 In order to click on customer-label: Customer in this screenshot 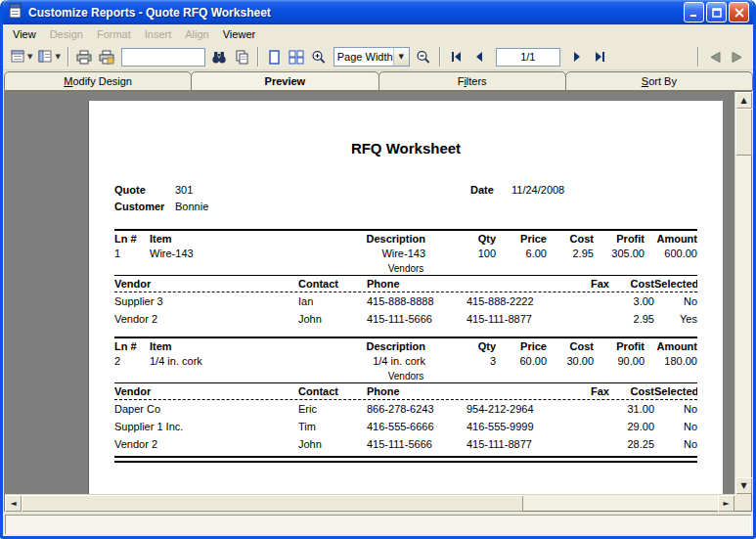, I will do `click(145, 207)`.